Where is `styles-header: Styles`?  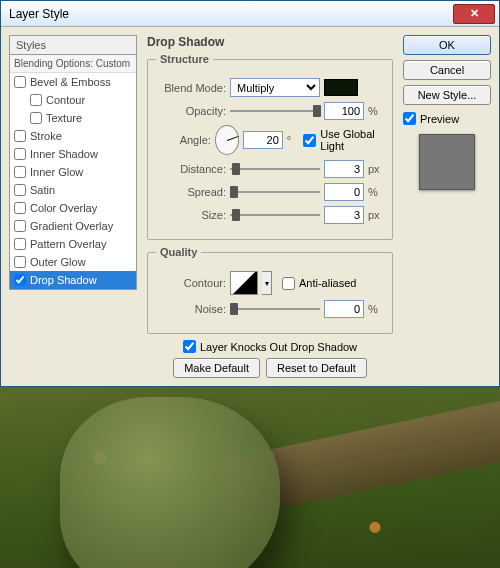 styles-header: Styles is located at coordinates (73, 45).